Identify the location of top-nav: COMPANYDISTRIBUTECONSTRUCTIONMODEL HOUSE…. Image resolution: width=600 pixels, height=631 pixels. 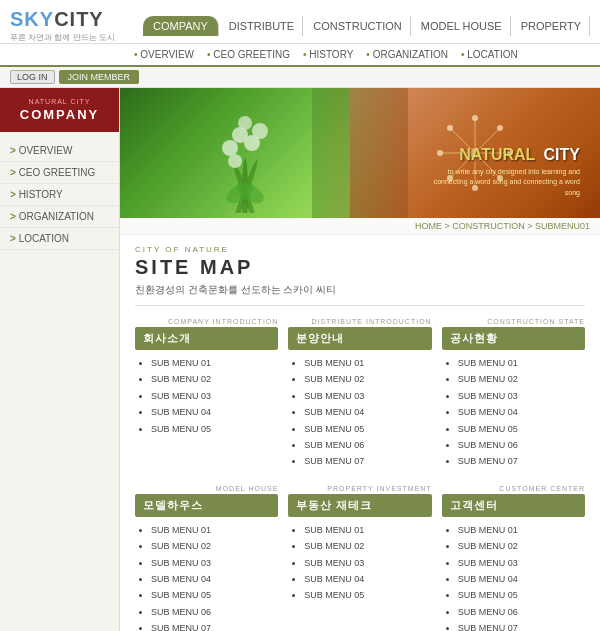
(366, 26).